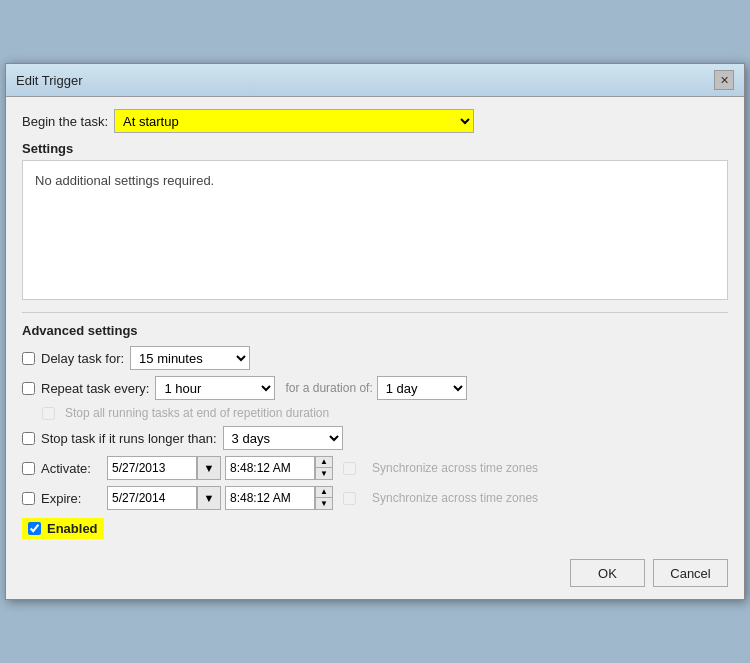 This screenshot has width=750, height=663. What do you see at coordinates (375, 575) in the screenshot?
I see `dialog-footer: OK Cancel` at bounding box center [375, 575].